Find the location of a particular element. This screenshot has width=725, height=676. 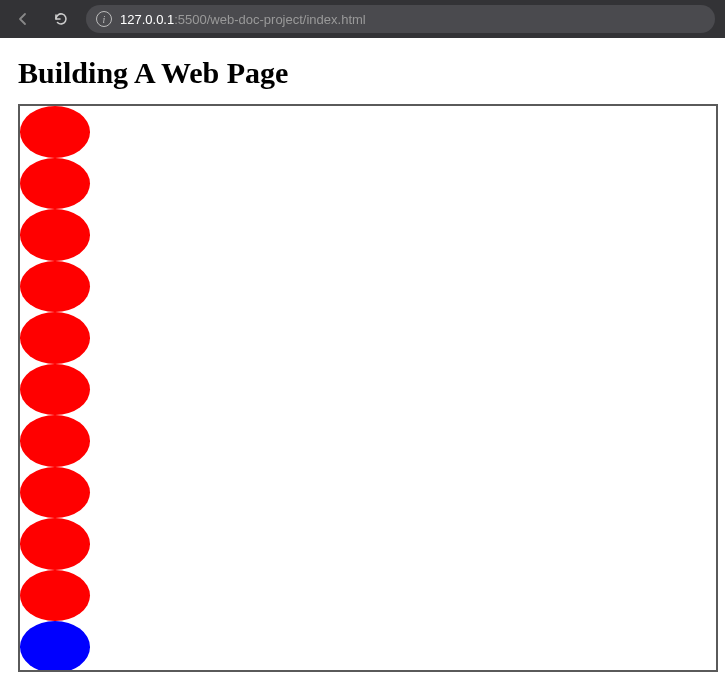

page-title: Building A Web Page is located at coordinates (366, 73).